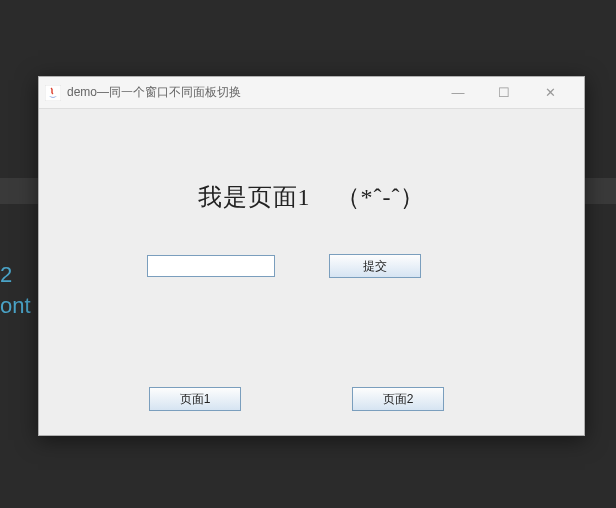 Image resolution: width=616 pixels, height=508 pixels. I want to click on window-controls: — ☐ ✕, so click(511, 93).